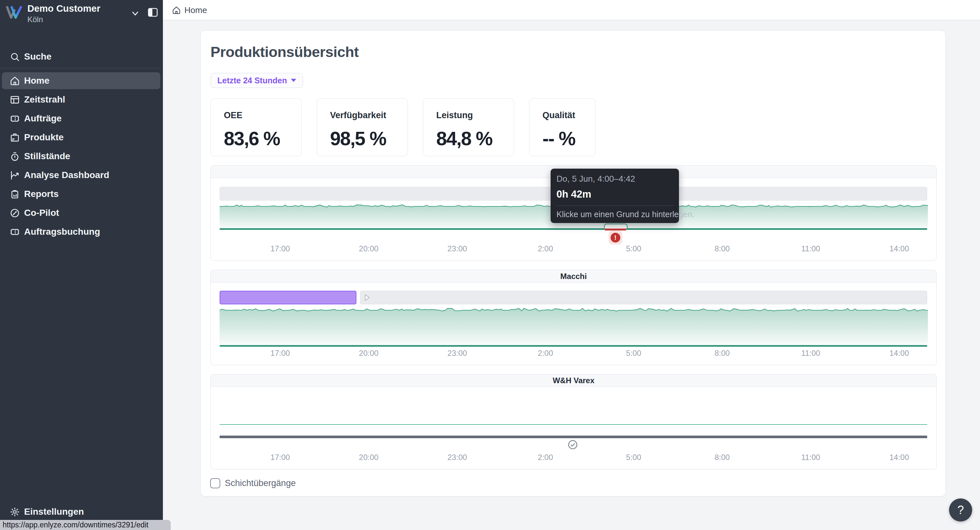 This screenshot has width=980, height=530. Describe the element at coordinates (574, 276) in the screenshot. I see `machine-name: Macchi` at that location.